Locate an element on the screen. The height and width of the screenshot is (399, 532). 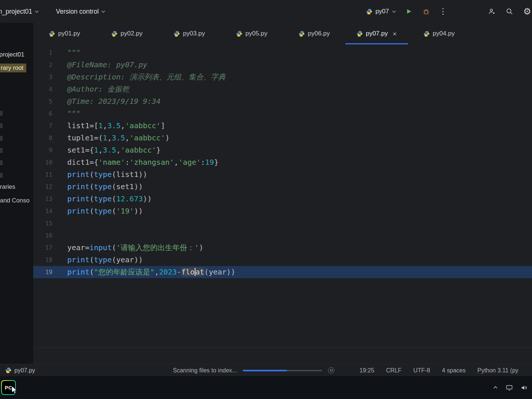
tab-label: py07.py is located at coordinates (377, 34).